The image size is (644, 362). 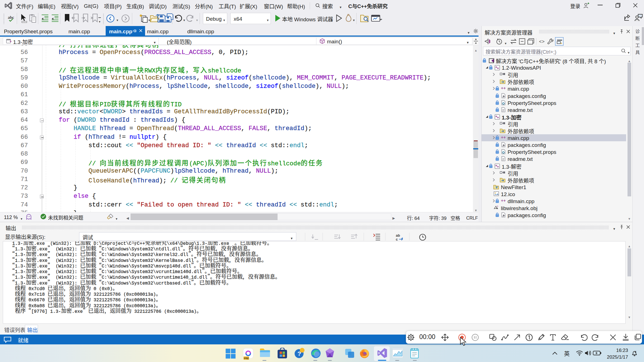 I want to click on svg-text: PRE, so click(x=247, y=358).